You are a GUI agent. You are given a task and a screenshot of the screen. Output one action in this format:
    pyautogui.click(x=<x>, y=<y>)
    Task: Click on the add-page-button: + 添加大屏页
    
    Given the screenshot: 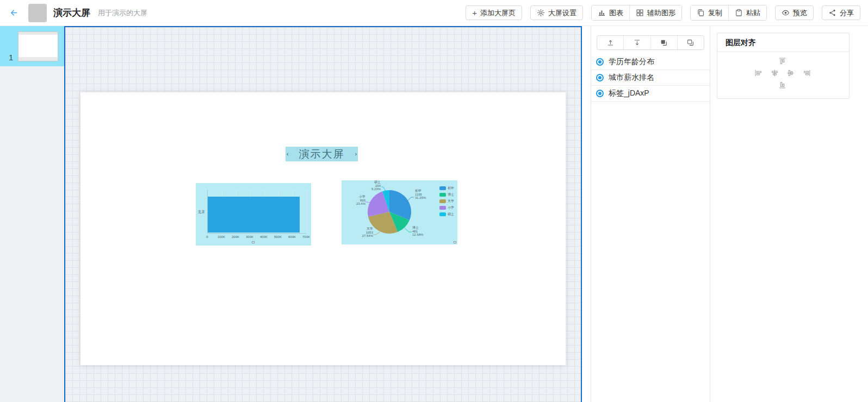 What is the action you would take?
    pyautogui.click(x=494, y=13)
    